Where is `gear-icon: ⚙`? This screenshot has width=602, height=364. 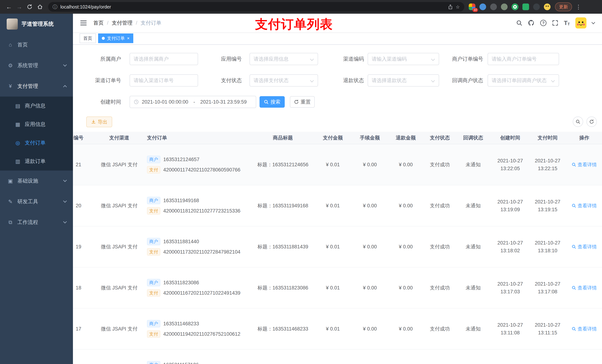 gear-icon: ⚙ is located at coordinates (10, 65).